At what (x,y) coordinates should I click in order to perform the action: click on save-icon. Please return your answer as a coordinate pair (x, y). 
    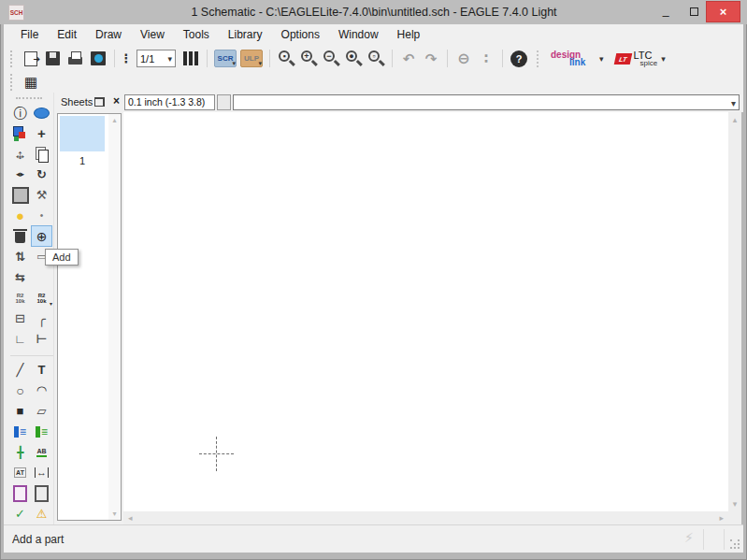
    Looking at the image, I should click on (53, 58).